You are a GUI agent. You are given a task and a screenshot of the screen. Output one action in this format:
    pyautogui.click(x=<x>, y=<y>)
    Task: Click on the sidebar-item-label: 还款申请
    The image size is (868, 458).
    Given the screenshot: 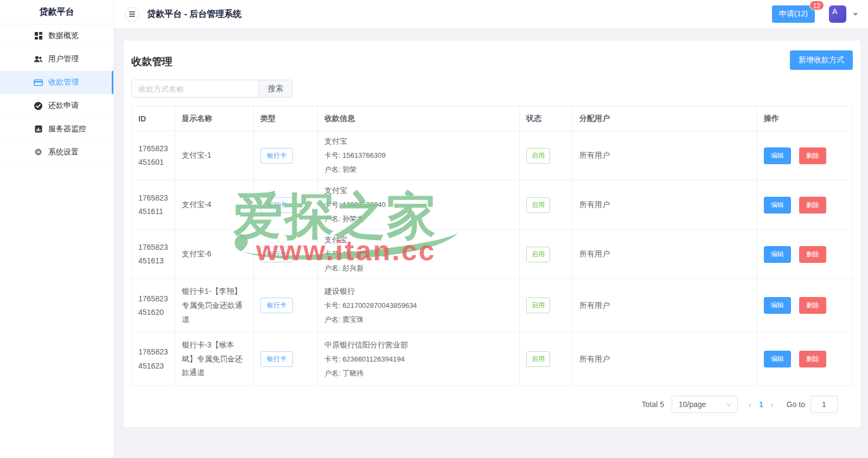 What is the action you would take?
    pyautogui.click(x=63, y=106)
    